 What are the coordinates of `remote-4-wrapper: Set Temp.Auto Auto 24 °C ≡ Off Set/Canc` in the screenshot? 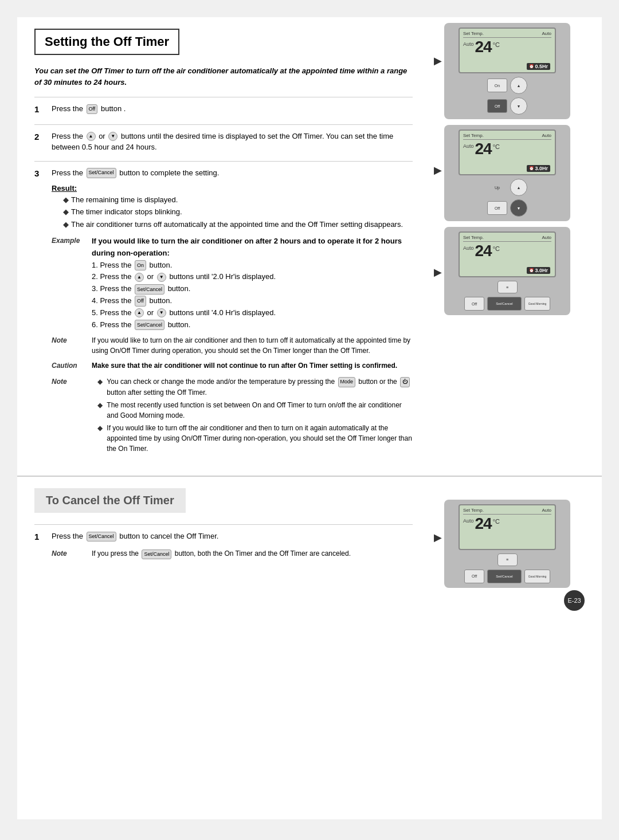 It's located at (516, 544).